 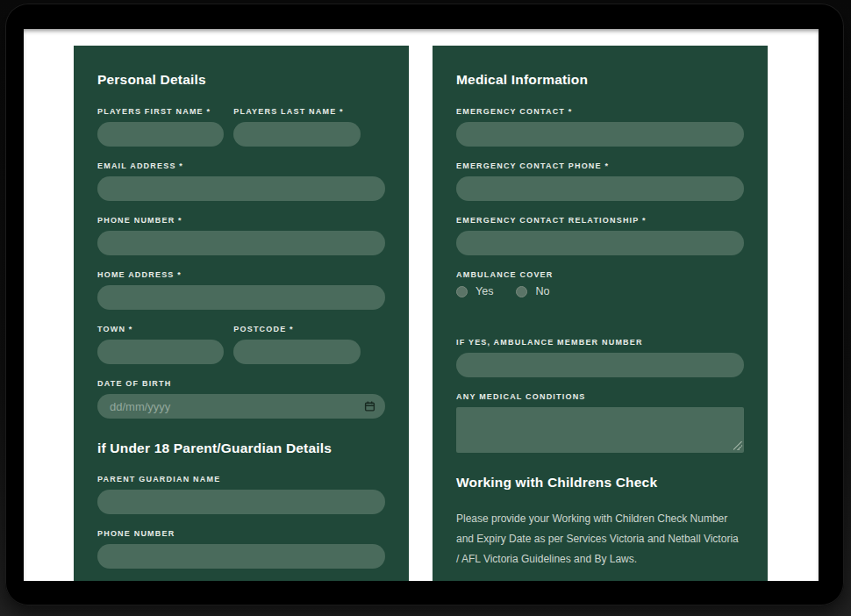 What do you see at coordinates (241, 290) in the screenshot?
I see `form-field: HOME ADDRESS *` at bounding box center [241, 290].